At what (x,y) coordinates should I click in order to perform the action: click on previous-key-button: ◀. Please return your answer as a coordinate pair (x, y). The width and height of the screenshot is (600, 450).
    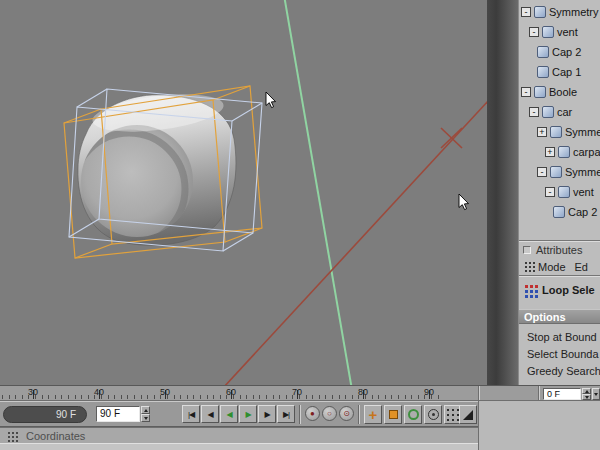
    Looking at the image, I should click on (210, 414).